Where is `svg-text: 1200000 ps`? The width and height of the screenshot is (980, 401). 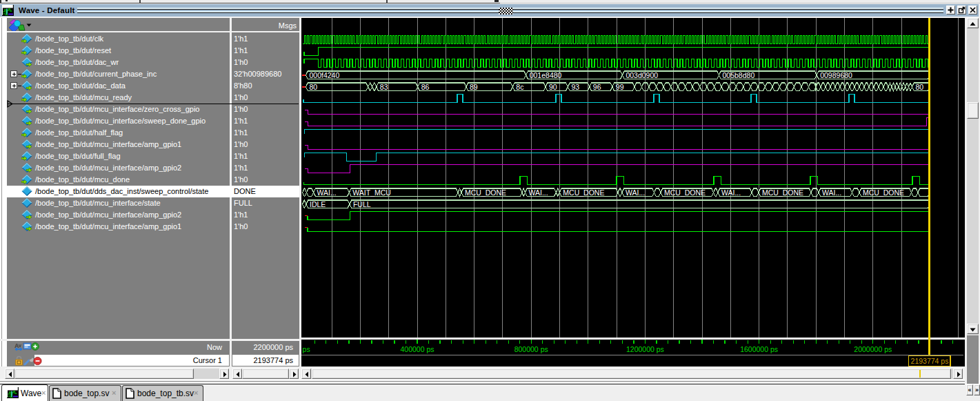
svg-text: 1200000 ps is located at coordinates (646, 349).